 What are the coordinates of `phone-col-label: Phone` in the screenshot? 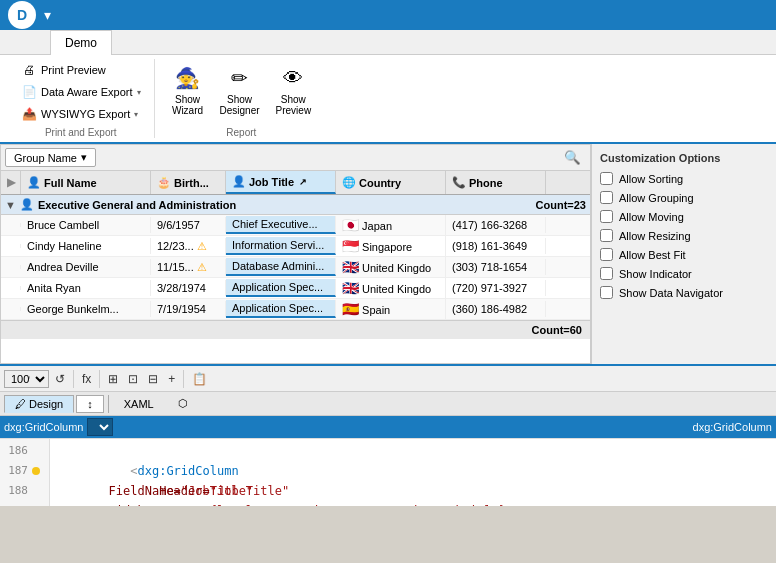 It's located at (486, 183).